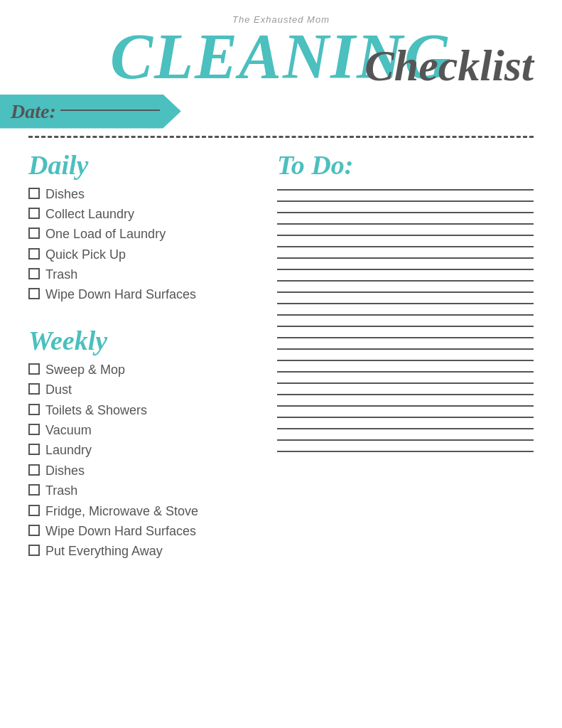  I want to click on weekly-item: Trash, so click(142, 491).